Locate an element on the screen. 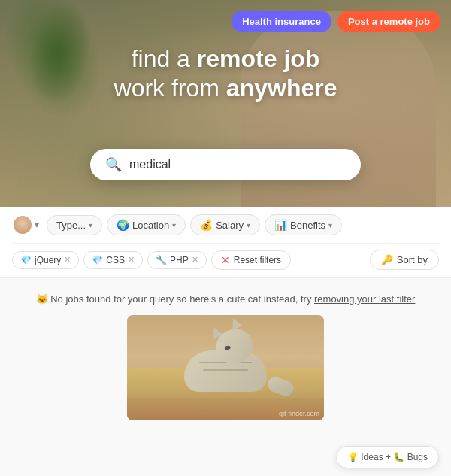  type-chevron-icon: ▾ is located at coordinates (90, 226).